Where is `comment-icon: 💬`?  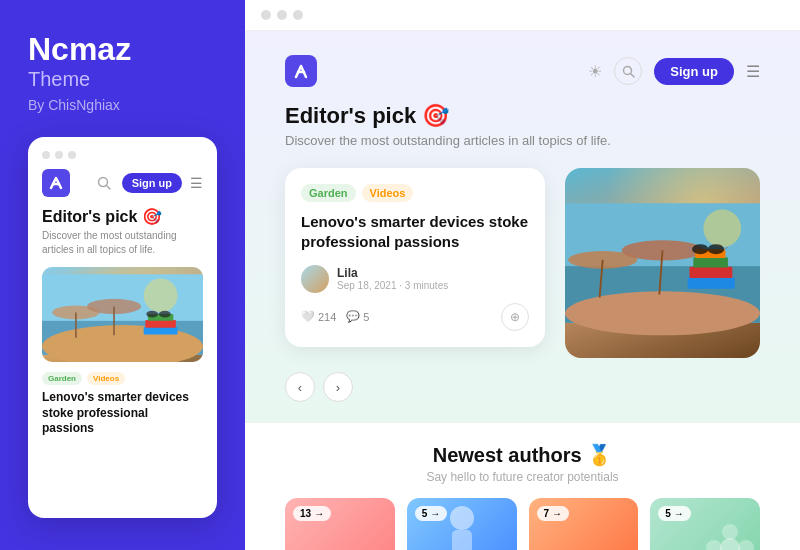 comment-icon: 💬 is located at coordinates (353, 316).